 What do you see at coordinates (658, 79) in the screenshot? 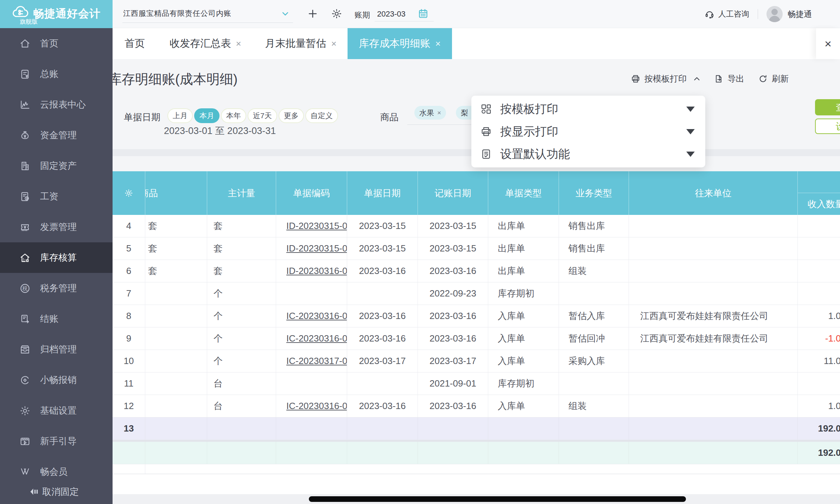
I see `print-by-template-button: 按模板打印` at bounding box center [658, 79].